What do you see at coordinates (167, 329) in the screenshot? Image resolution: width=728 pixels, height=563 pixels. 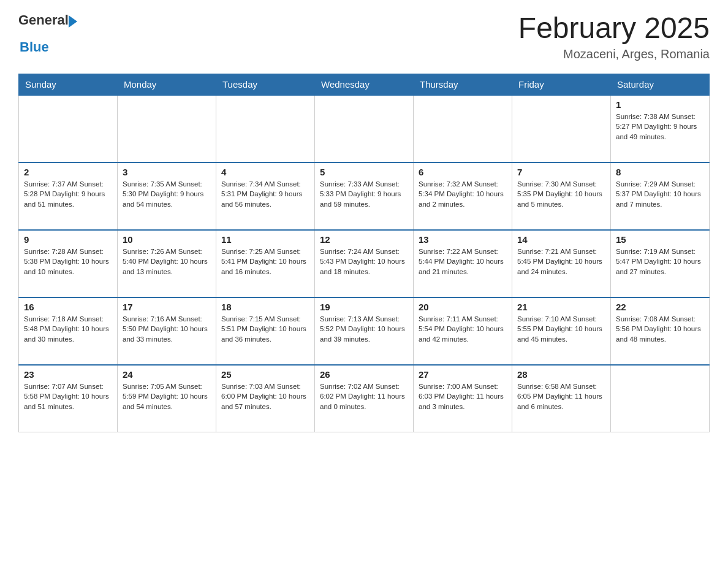 I see `day-info: Sunrise: 7:16 AM Sunset: 5:50 PM Dayligh…` at bounding box center [167, 329].